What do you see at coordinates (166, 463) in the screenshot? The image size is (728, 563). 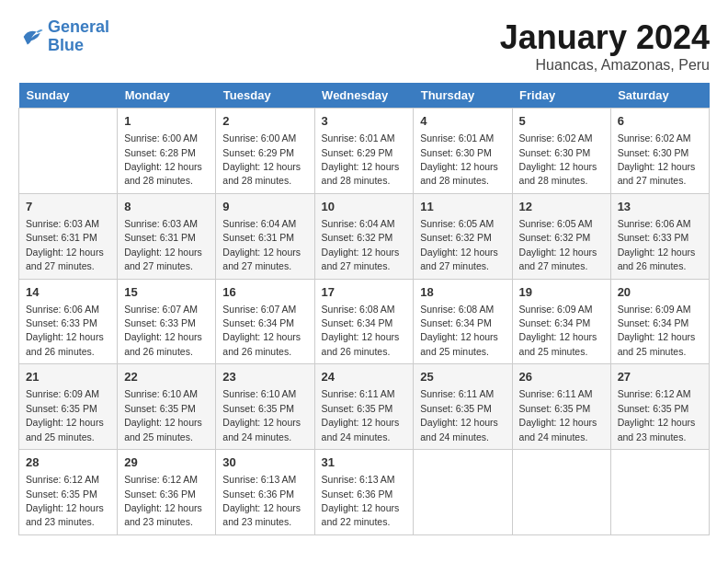 I see `day-number: 29` at bounding box center [166, 463].